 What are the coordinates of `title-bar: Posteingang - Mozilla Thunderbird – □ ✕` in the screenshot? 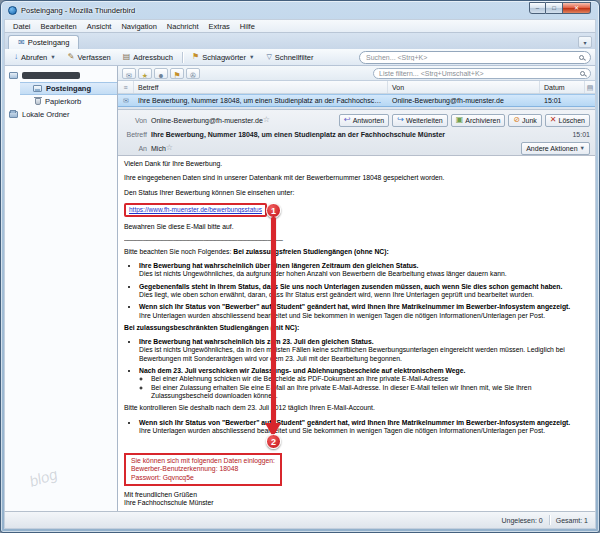 It's located at (300, 10).